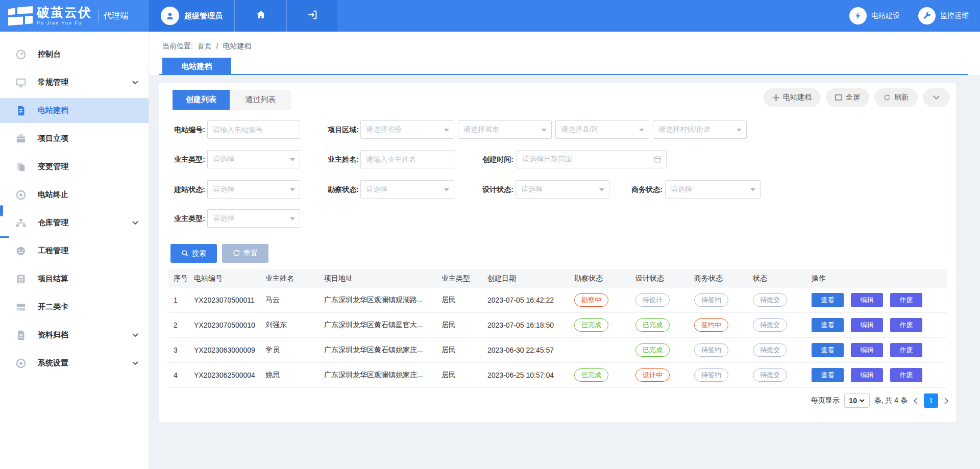 Image resolution: width=980 pixels, height=469 pixels. I want to click on active-tab-underline, so click(564, 75).